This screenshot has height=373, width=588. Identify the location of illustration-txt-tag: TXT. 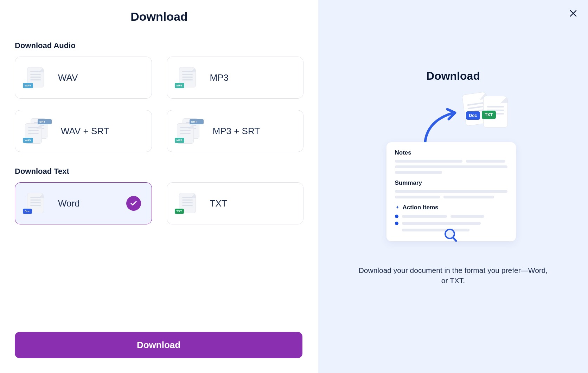
(489, 115).